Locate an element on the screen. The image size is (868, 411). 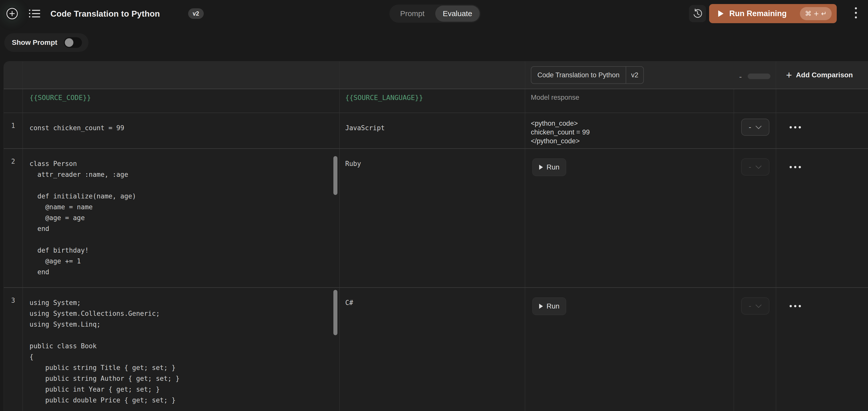
aggregate-score-pill is located at coordinates (759, 76).